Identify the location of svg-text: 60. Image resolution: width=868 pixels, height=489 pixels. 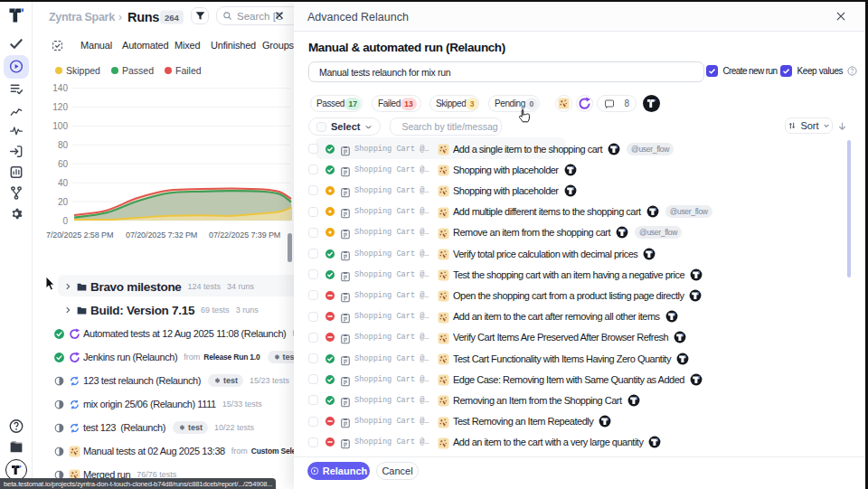
(63, 165).